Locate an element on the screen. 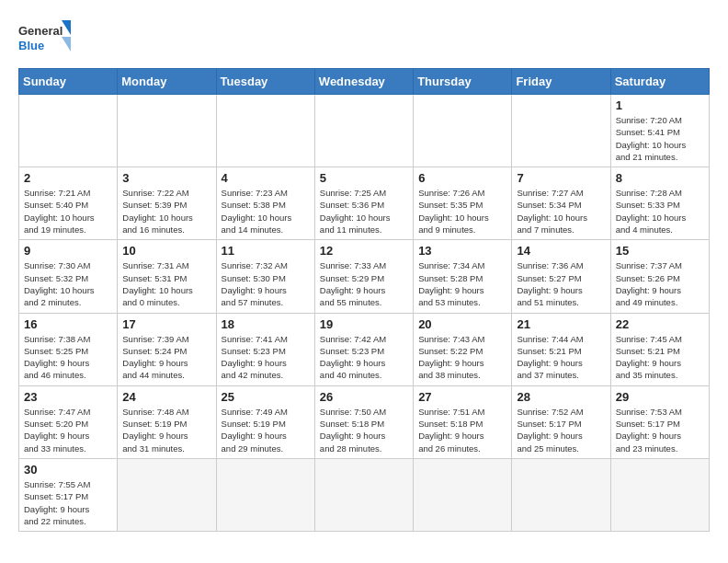 This screenshot has width=728, height=563. week-row-3: 9Sunrise: 7:30 AMSunset: 5:32 PMDaylight… is located at coordinates (364, 276).